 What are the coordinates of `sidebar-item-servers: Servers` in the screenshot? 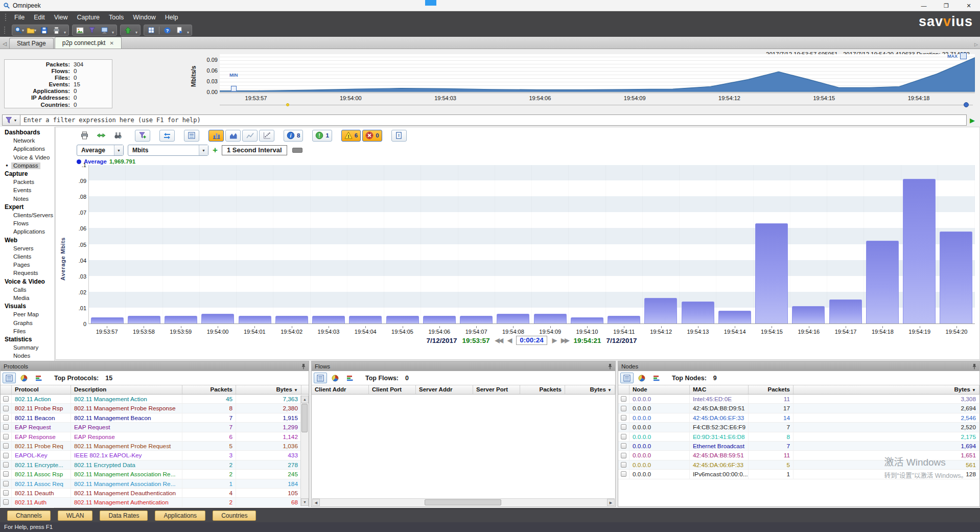 It's located at (27, 248).